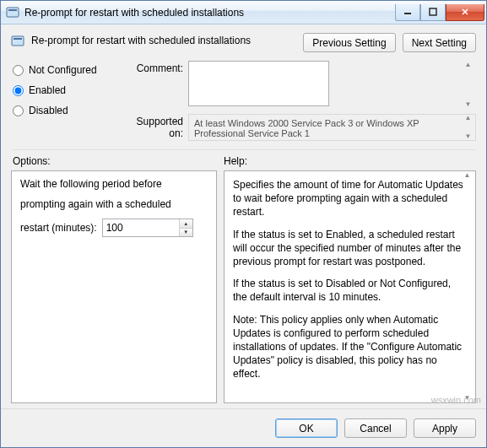 This screenshot has height=448, width=487. I want to click on apply-button: Apply, so click(445, 429).